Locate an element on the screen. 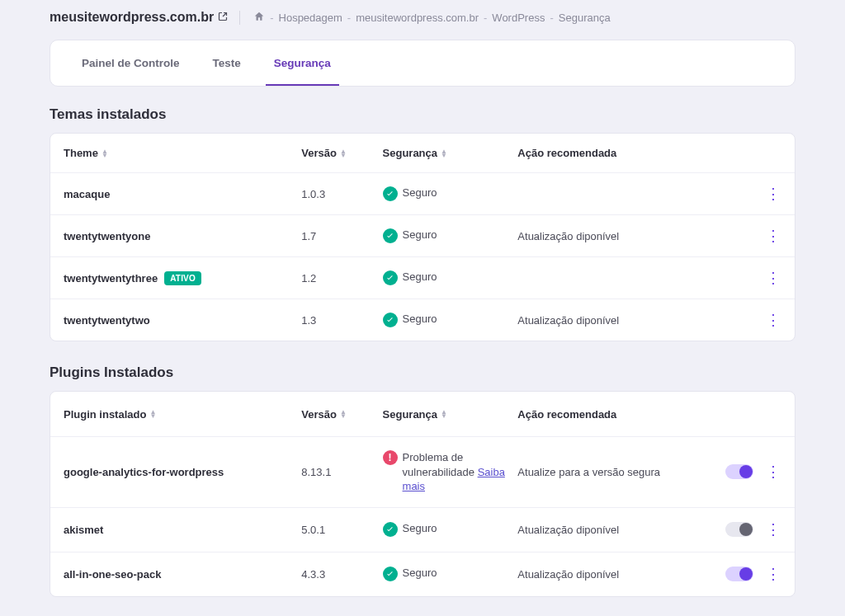 This screenshot has width=845, height=616. table-row: twentytwentytwo 1.3 Seguro Atualização d… is located at coordinates (422, 320).